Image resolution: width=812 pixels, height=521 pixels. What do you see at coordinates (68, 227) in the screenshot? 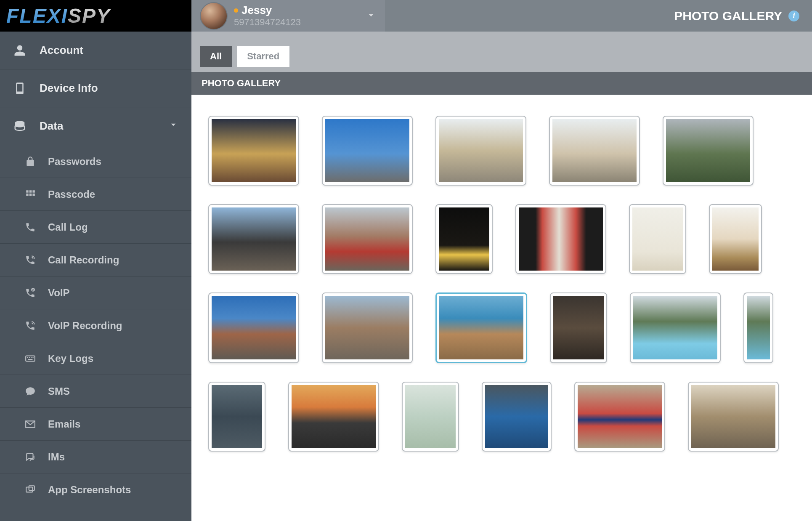
I see `subnav-label: Call Log` at bounding box center [68, 227].